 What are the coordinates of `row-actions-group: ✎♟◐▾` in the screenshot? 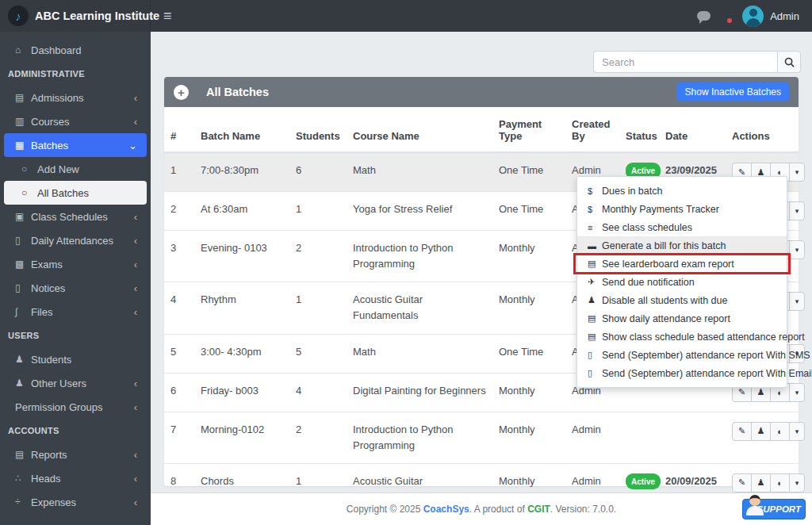 It's located at (768, 431).